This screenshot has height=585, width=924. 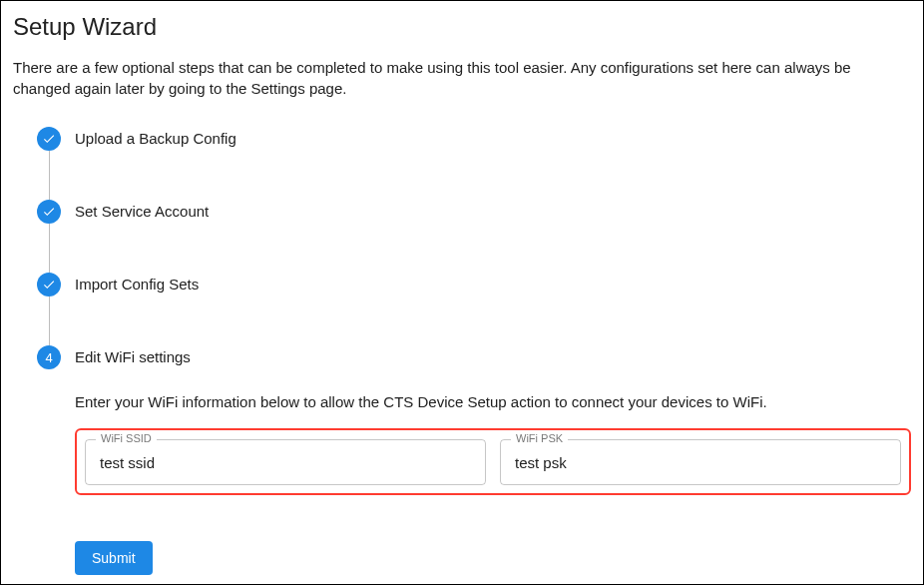 I want to click on wifi-ssid-input, so click(x=285, y=463).